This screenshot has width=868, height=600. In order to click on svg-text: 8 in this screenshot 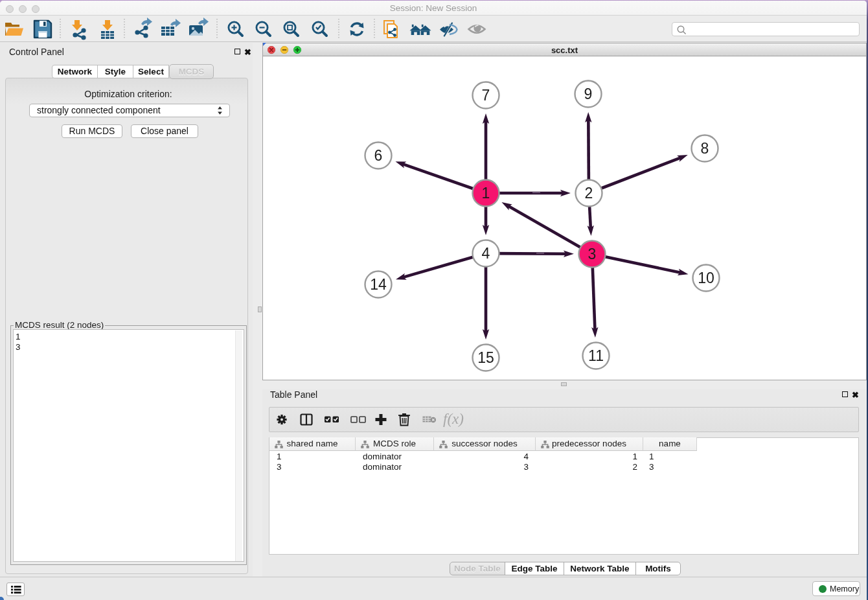, I will do `click(705, 148)`.